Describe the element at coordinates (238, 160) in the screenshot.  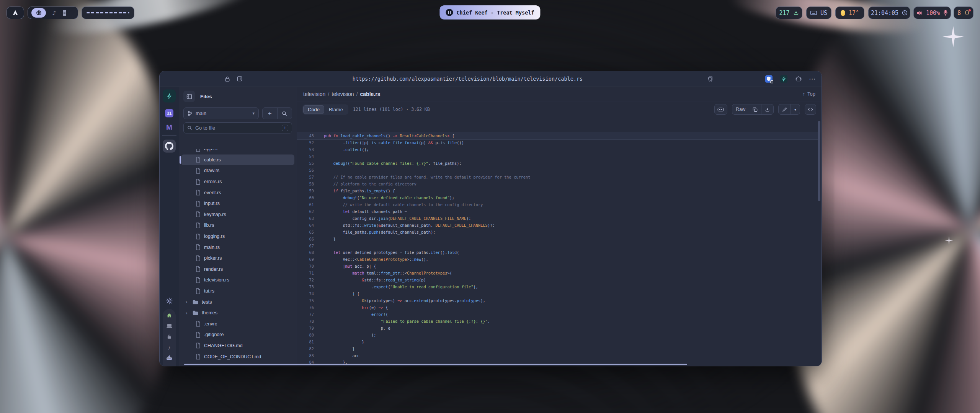
I see `tree-file-cable.rs: cable.rs` at that location.